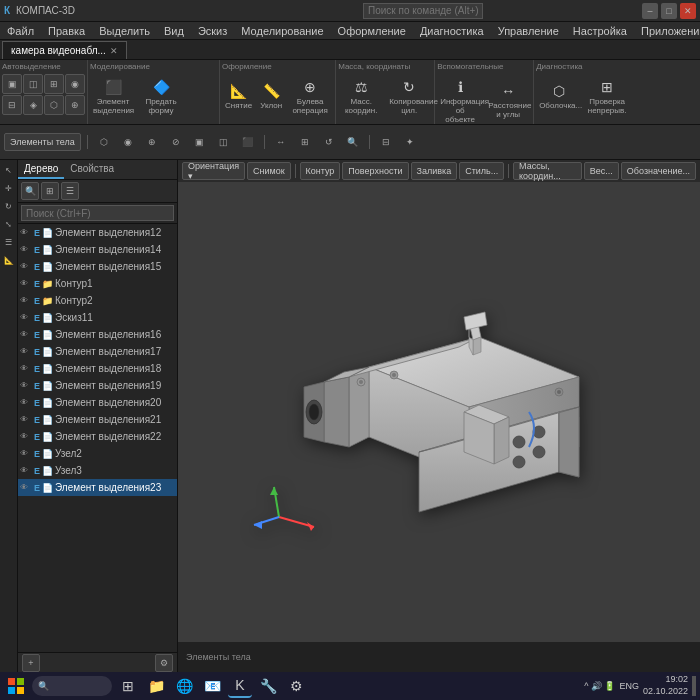  Describe the element at coordinates (12, 105) in the screenshot. I see `toolbar-icon-5: ⊟` at that location.